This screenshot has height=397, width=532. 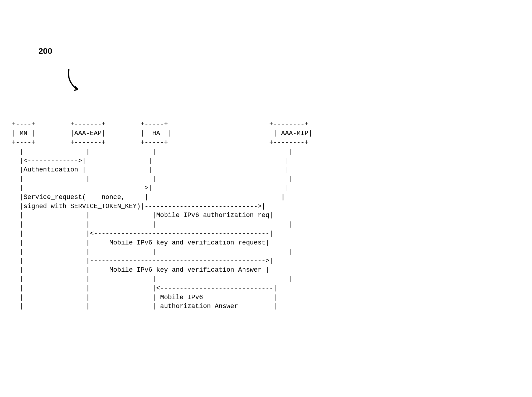 I want to click on msg-service-request-line2: signed with SERVICE_TOKEN_KEY), so click(x=82, y=206).